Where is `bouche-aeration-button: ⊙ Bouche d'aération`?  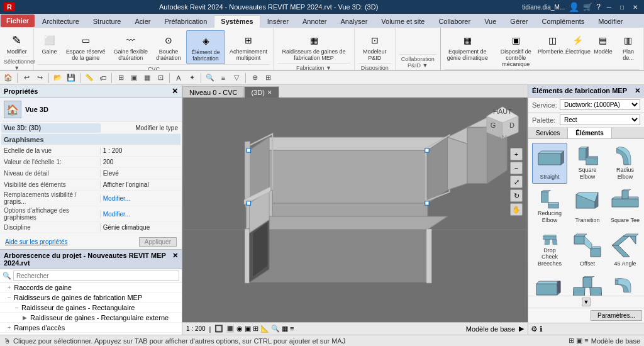 bouche-aeration-button: ⊙ Bouche d'aération is located at coordinates (169, 47).